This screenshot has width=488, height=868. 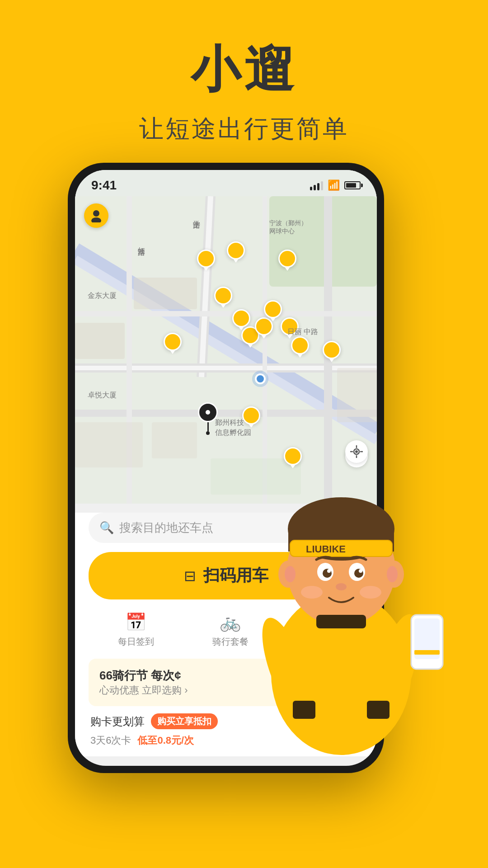 I want to click on checkin-icon: 📅, so click(x=136, y=622).